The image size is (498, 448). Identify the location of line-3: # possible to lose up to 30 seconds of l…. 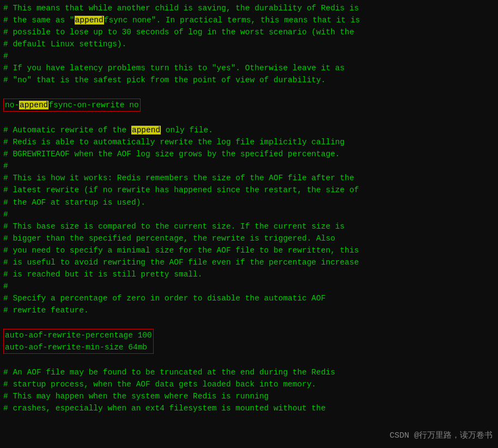
(249, 32).